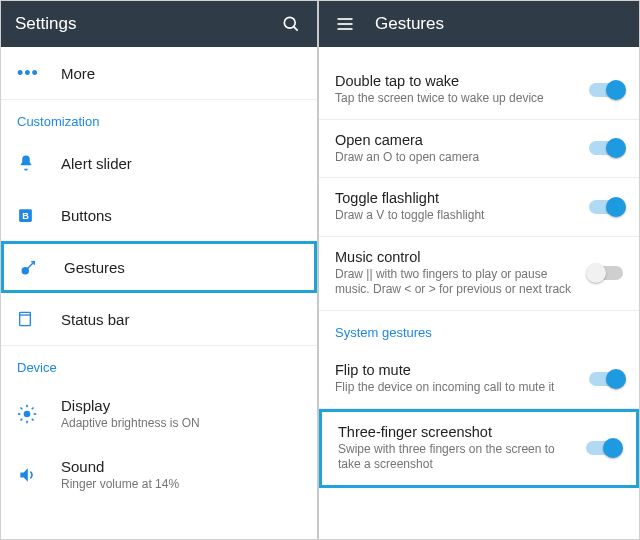  I want to click on flip-toggle, so click(606, 379).